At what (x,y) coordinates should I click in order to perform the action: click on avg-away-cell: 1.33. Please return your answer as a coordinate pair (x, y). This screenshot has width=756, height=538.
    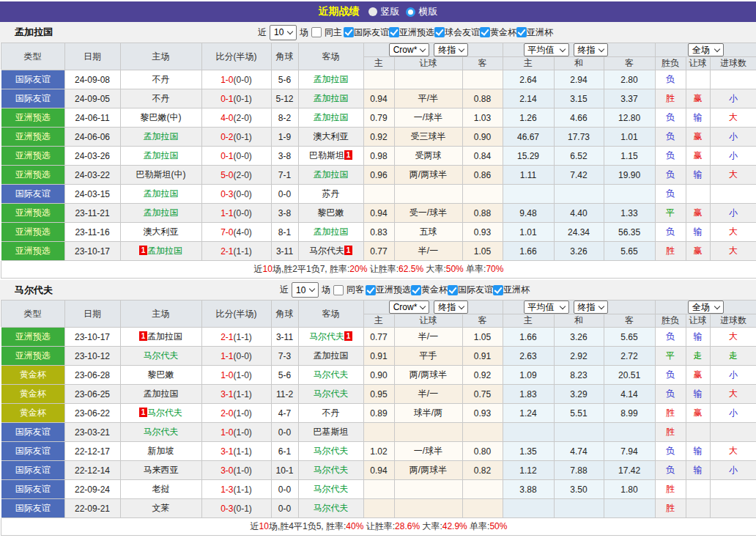
    Looking at the image, I should click on (629, 213).